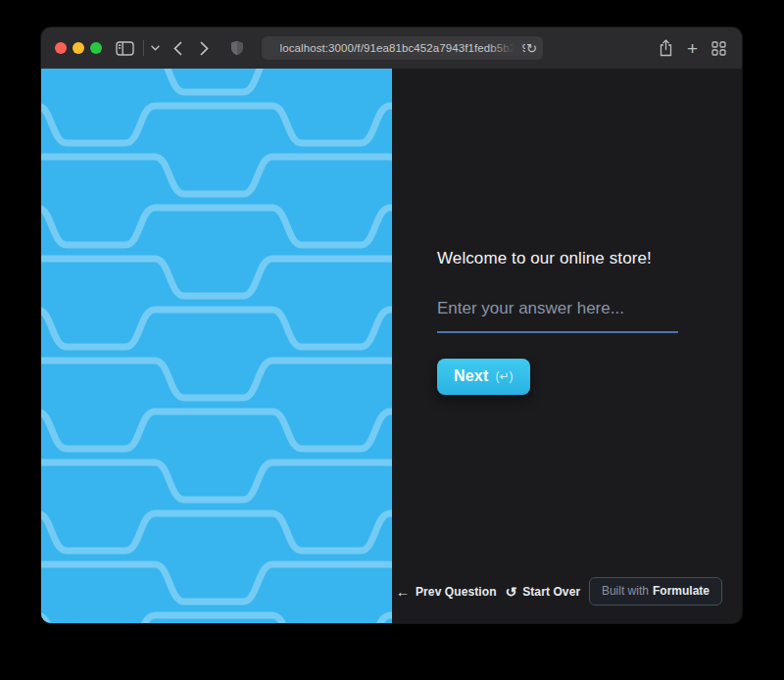  I want to click on privacy-shield-icon, so click(237, 48).